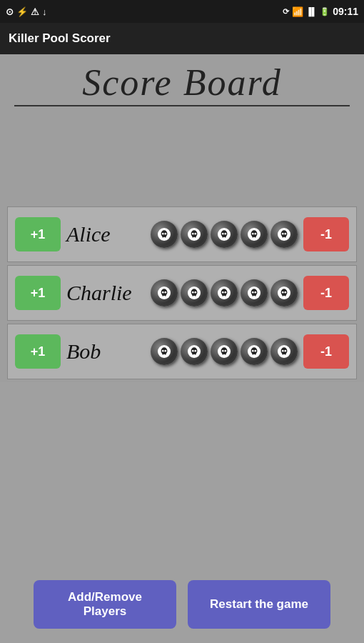  Describe the element at coordinates (106, 293) in the screenshot. I see `player-name-charlie: Charlie` at that location.